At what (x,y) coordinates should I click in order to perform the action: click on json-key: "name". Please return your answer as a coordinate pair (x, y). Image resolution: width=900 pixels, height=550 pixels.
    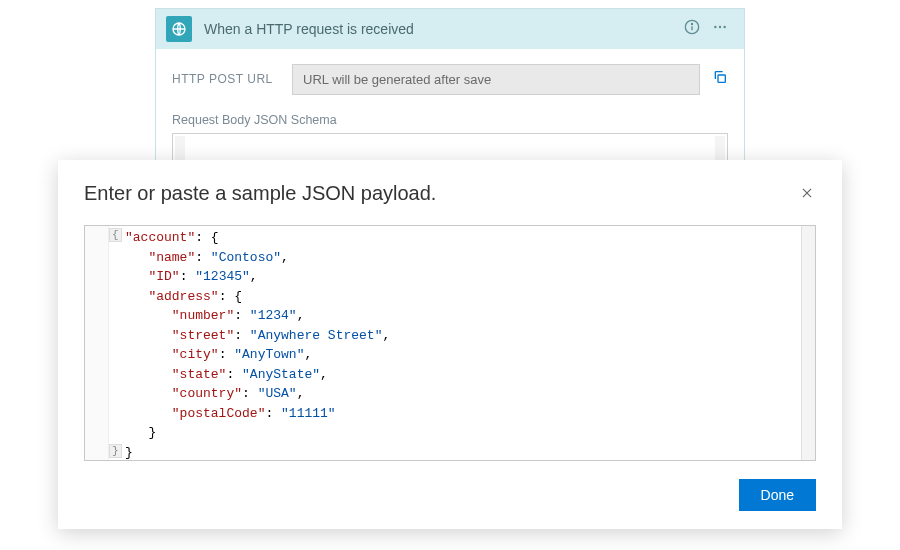
    Looking at the image, I should click on (172, 258).